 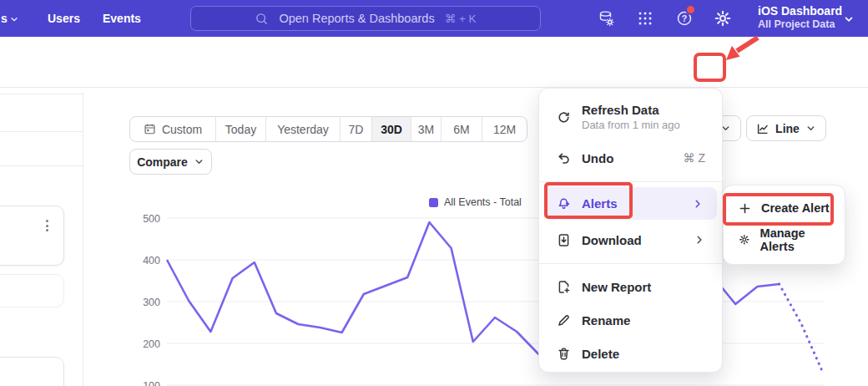 I want to click on nav-item-events: Events, so click(x=122, y=18).